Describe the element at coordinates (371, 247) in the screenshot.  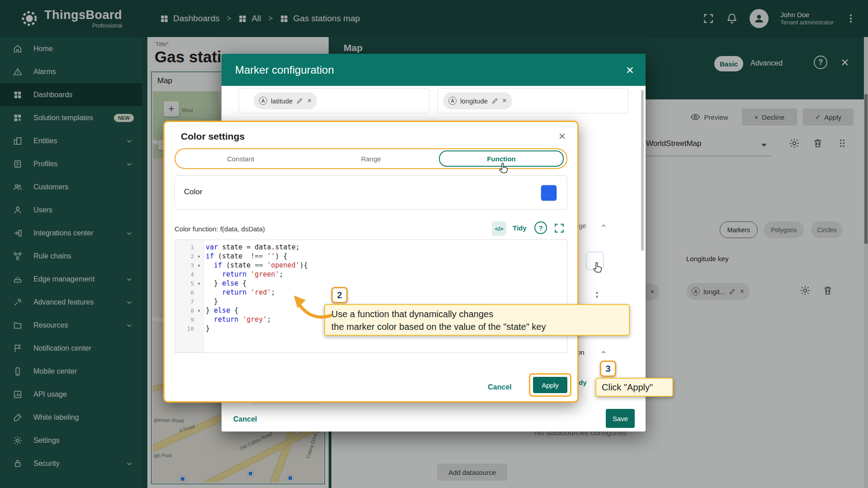
I see `code-line: 1var state = data.state;` at that location.